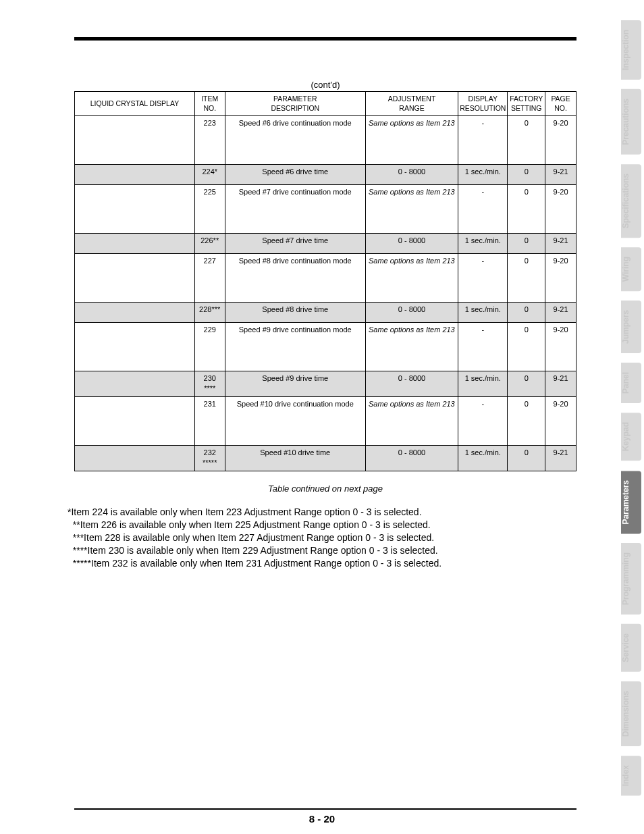  Describe the element at coordinates (322, 525) in the screenshot. I see `footnote-line: **Item 226 is available only when Item 2…` at that location.